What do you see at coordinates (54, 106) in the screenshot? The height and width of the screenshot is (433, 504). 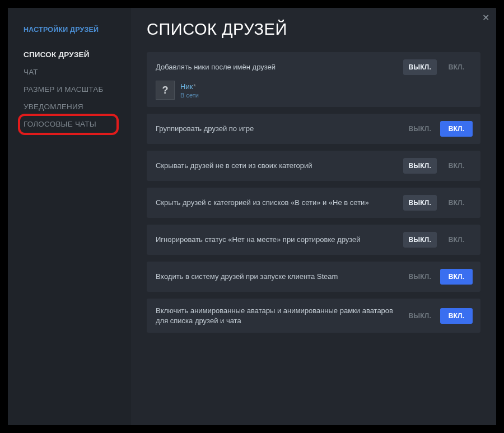 I see `sidebar-item-label: УВЕДОМЛЕНИЯ` at bounding box center [54, 106].